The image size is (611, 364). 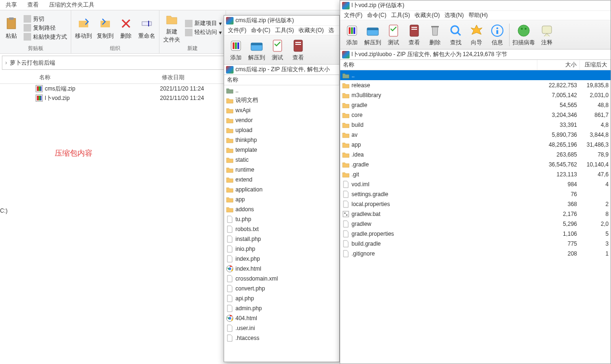 I want to click on column-header-packed: 压缩后大, so click(x=595, y=65).